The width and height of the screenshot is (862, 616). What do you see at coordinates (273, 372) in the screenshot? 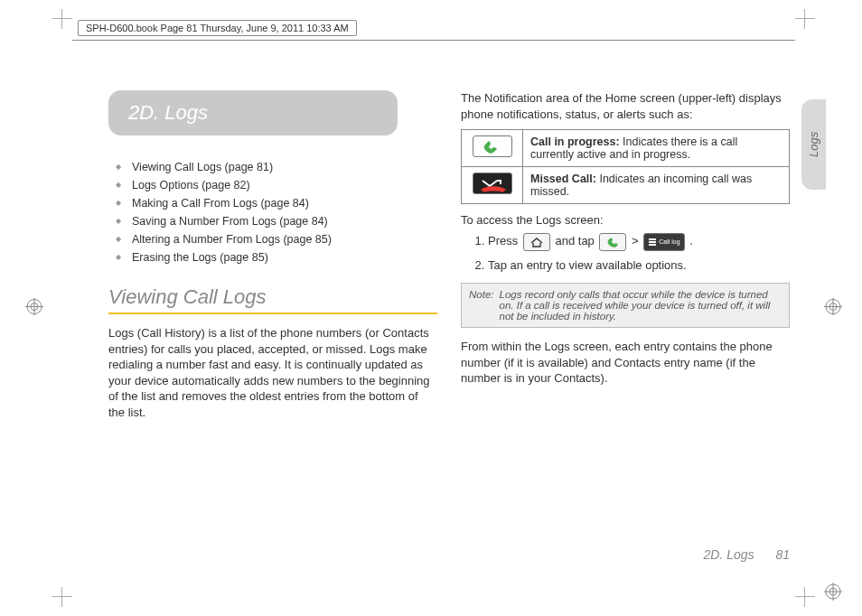
I see `paragraph-viewing: Logs (Call History) is a list of the pho…` at bounding box center [273, 372].